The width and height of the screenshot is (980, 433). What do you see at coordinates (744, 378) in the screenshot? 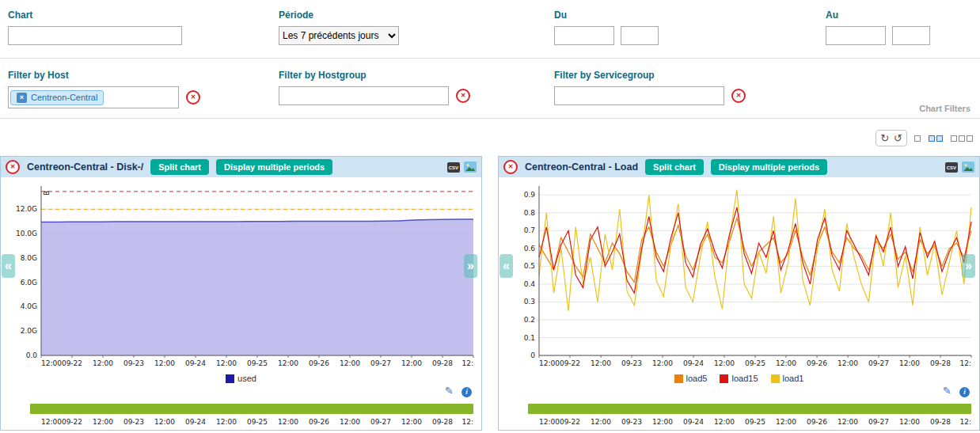
I see `legend-label: load15` at bounding box center [744, 378].